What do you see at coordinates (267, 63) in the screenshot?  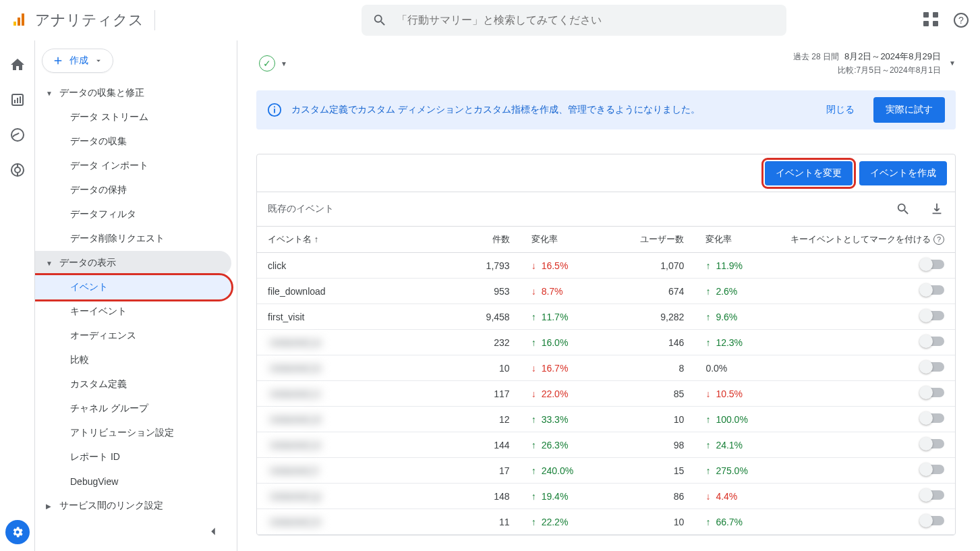 I see `status-check-icon: ✓` at bounding box center [267, 63].